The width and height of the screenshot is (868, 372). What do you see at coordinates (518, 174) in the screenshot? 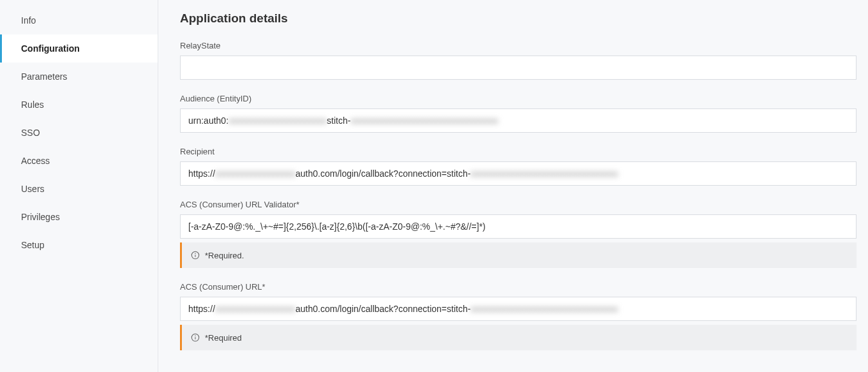
I see `recipient-input: https:// xxxxxxxxxxxxxxxxxx auth0.com/lo…` at bounding box center [518, 174].